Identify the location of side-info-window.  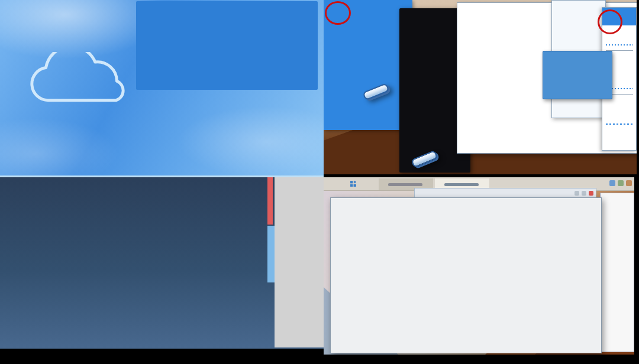
(617, 272).